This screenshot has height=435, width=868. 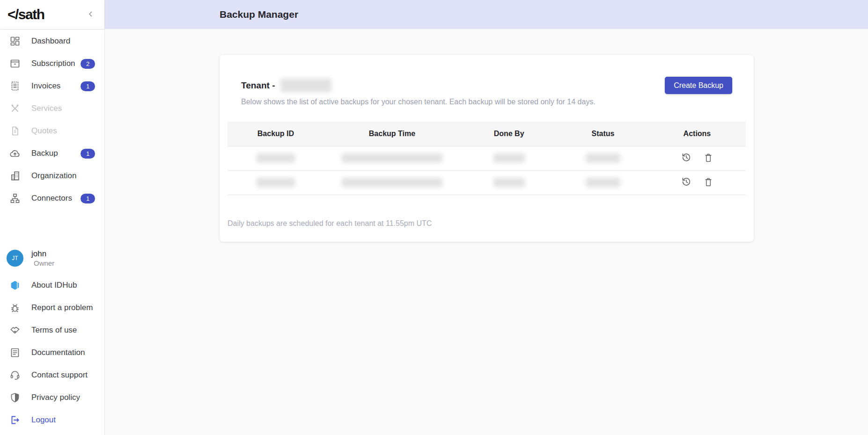 What do you see at coordinates (88, 153) in the screenshot?
I see `backup-badge: 1` at bounding box center [88, 153].